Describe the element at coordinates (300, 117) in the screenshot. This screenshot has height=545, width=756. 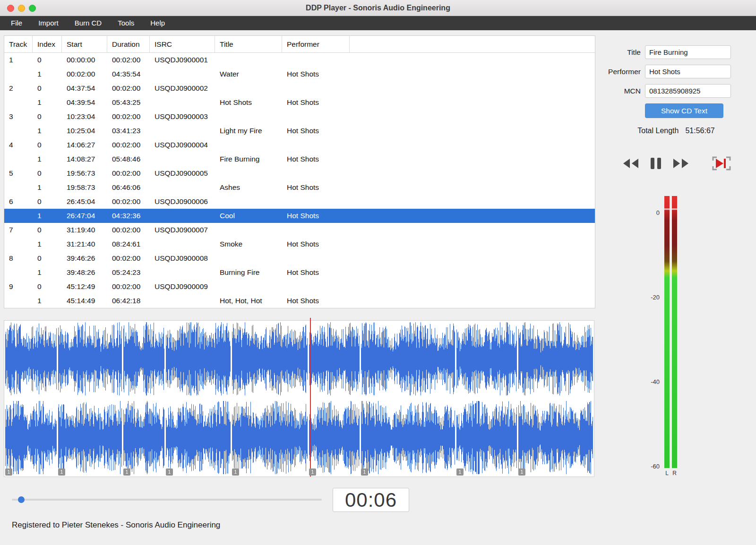
I see `table-row: 3010:23:0400:02:00USQDJ0900003` at that location.